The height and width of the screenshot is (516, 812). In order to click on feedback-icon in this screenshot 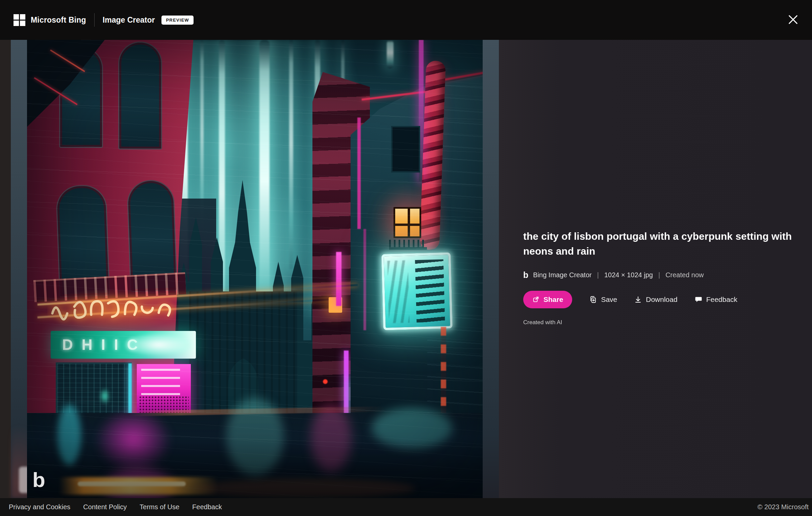, I will do `click(699, 300)`.